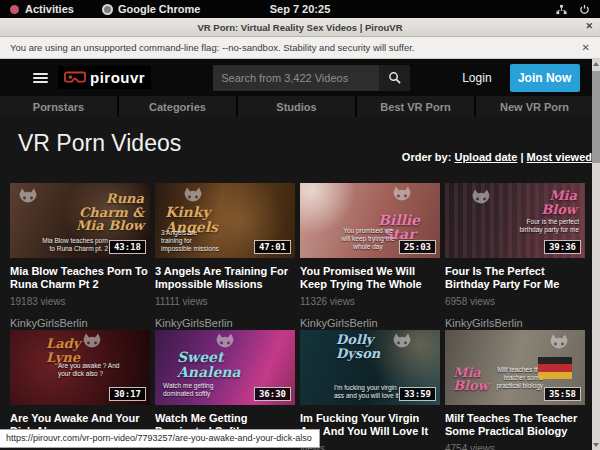 The width and height of the screenshot is (600, 450). I want to click on video-thumbnail: Lady LyneAre you awake ? And your dick a…, so click(80, 368).